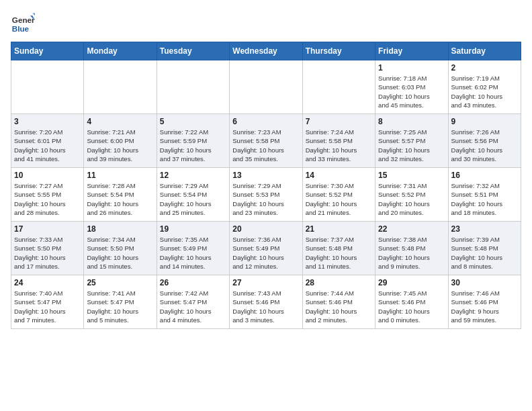 The image size is (532, 411). What do you see at coordinates (193, 175) in the screenshot?
I see `day-number: 12` at bounding box center [193, 175].